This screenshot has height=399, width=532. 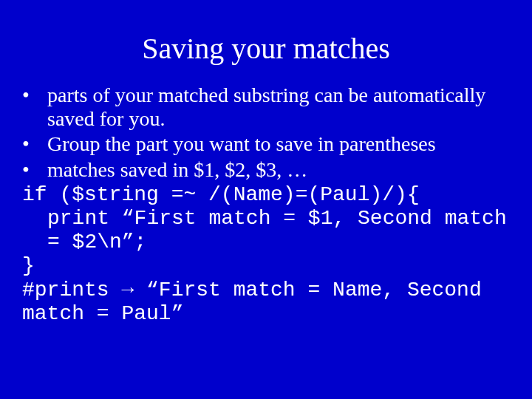 What do you see at coordinates (267, 195) in the screenshot?
I see `code-line: if ($string =~ /(Name)=(Paul)/){` at bounding box center [267, 195].